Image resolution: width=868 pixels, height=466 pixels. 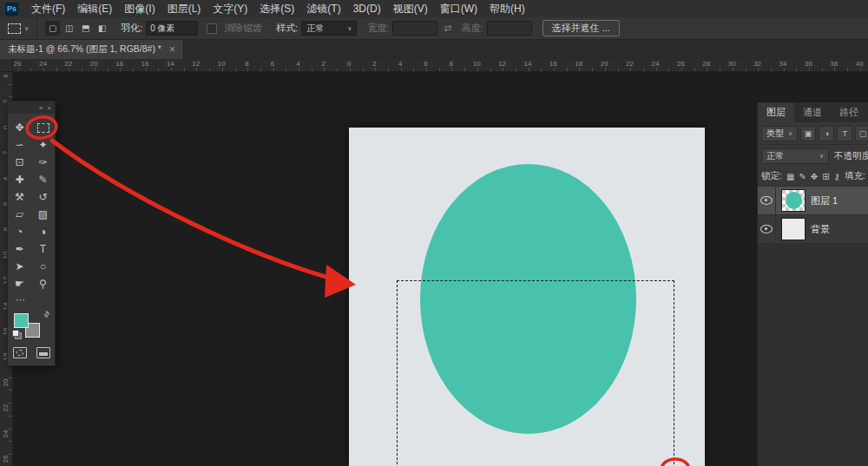 What do you see at coordinates (47, 314) in the screenshot?
I see `swap-colors-icon: ⇄` at bounding box center [47, 314].